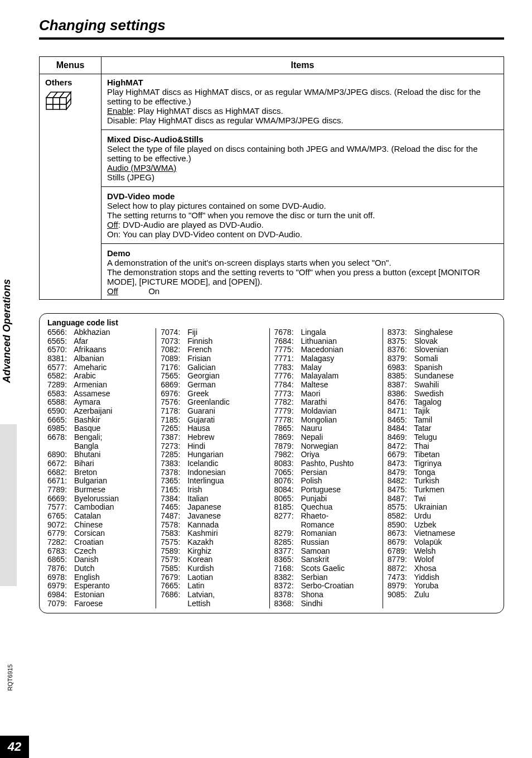  What do you see at coordinates (212, 429) in the screenshot?
I see `lang-entry: 7265: Hausa` at bounding box center [212, 429].